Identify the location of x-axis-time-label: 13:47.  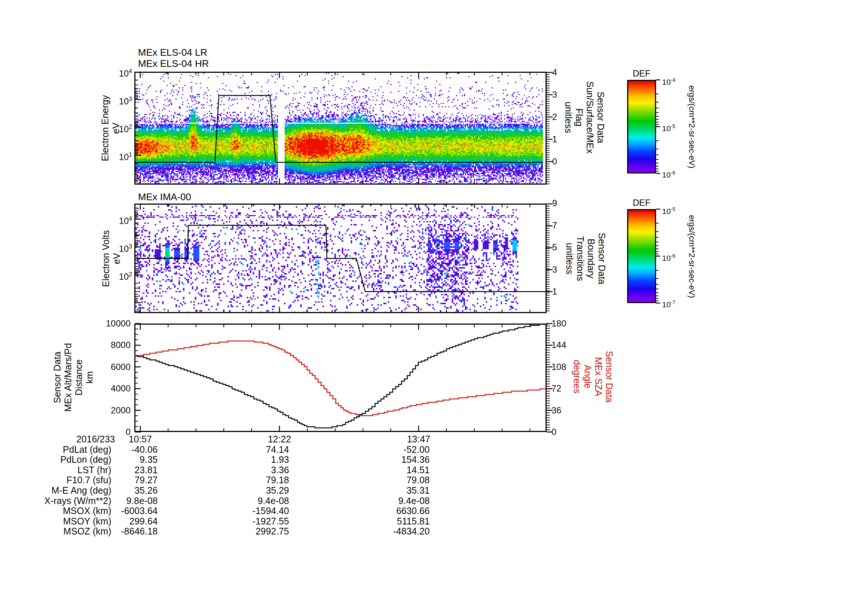
(418, 439).